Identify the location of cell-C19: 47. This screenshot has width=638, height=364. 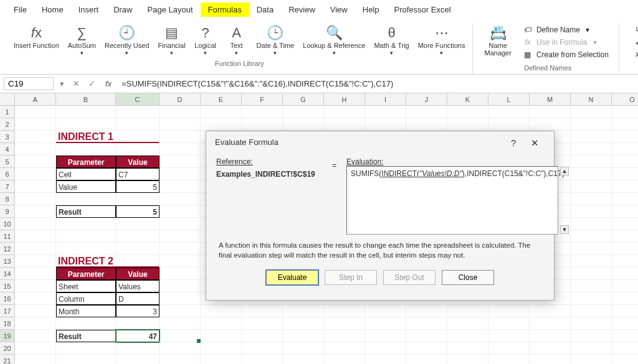
(138, 336).